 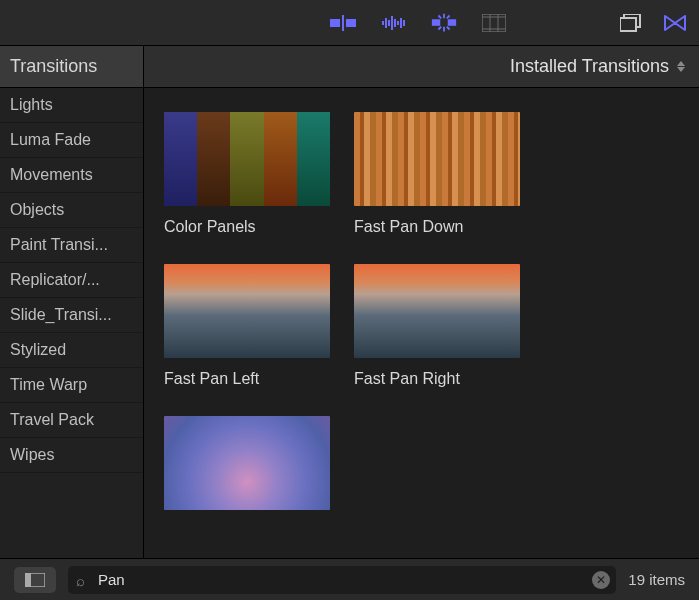 What do you see at coordinates (72, 280) in the screenshot?
I see `sidebar-item-replicator: Replicator/...` at bounding box center [72, 280].